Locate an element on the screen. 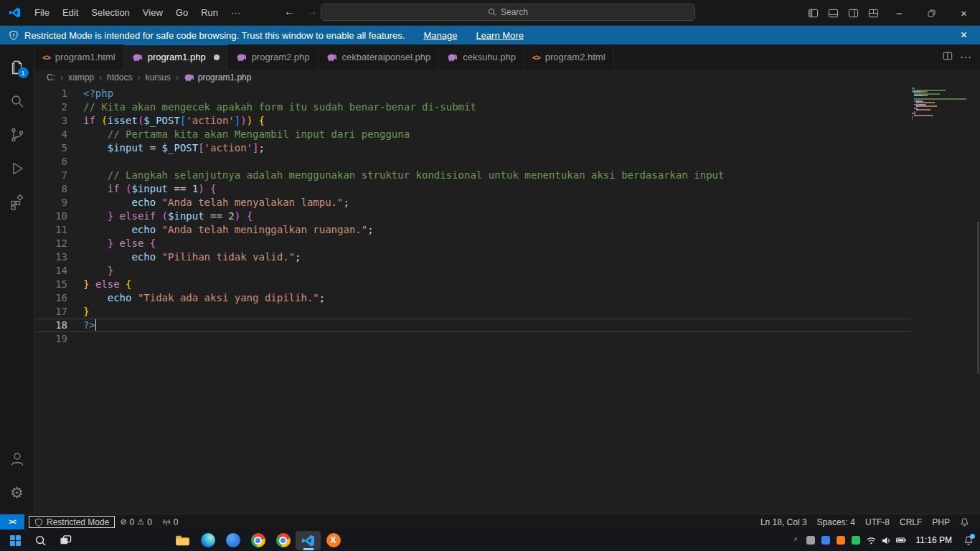  scrollbar-thumb is located at coordinates (979, 298).